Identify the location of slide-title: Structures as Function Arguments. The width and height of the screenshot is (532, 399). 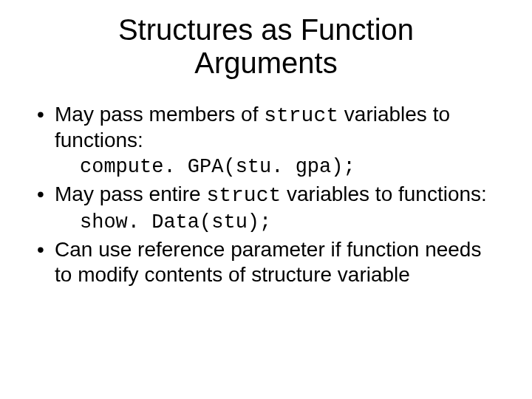
(266, 47).